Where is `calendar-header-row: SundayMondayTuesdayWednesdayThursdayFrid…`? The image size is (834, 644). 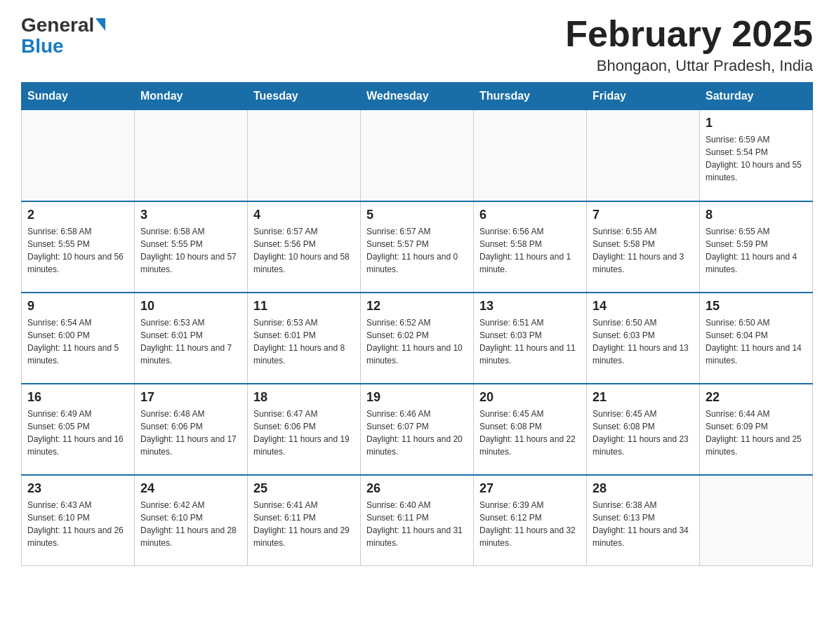 calendar-header-row: SundayMondayTuesdayWednesdayThursdayFrid… is located at coordinates (417, 97).